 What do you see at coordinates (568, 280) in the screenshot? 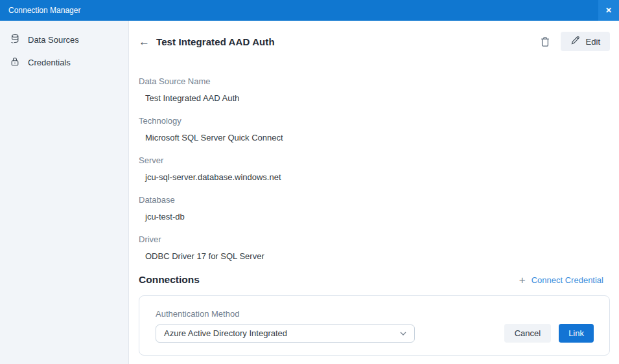
I see `connect-credential-label: Connect Credential` at bounding box center [568, 280].